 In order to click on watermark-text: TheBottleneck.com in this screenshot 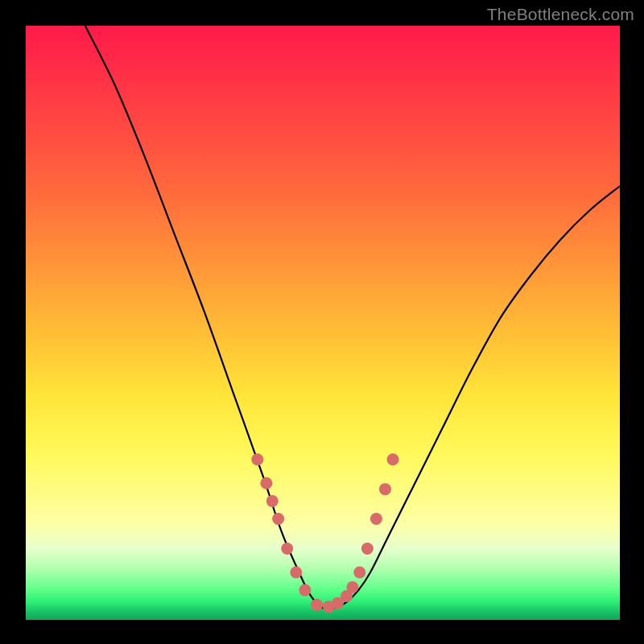, I will do `click(560, 14)`.